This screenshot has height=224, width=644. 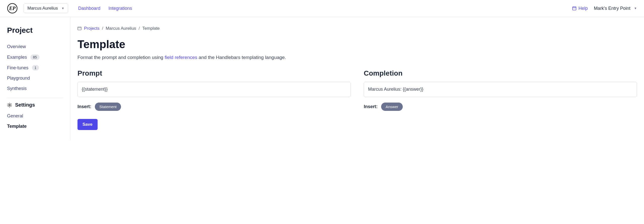 What do you see at coordinates (214, 89) in the screenshot?
I see `prompt-input` at bounding box center [214, 89].